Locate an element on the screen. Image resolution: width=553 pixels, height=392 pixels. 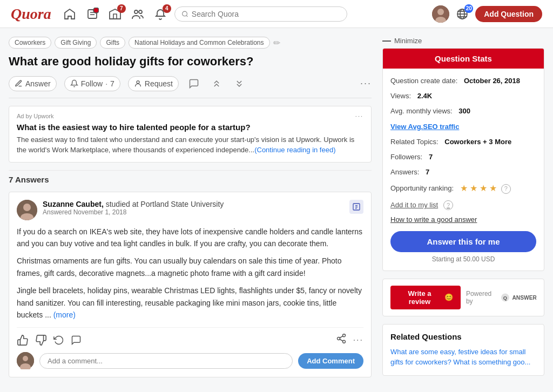
request-icon is located at coordinates (138, 83).